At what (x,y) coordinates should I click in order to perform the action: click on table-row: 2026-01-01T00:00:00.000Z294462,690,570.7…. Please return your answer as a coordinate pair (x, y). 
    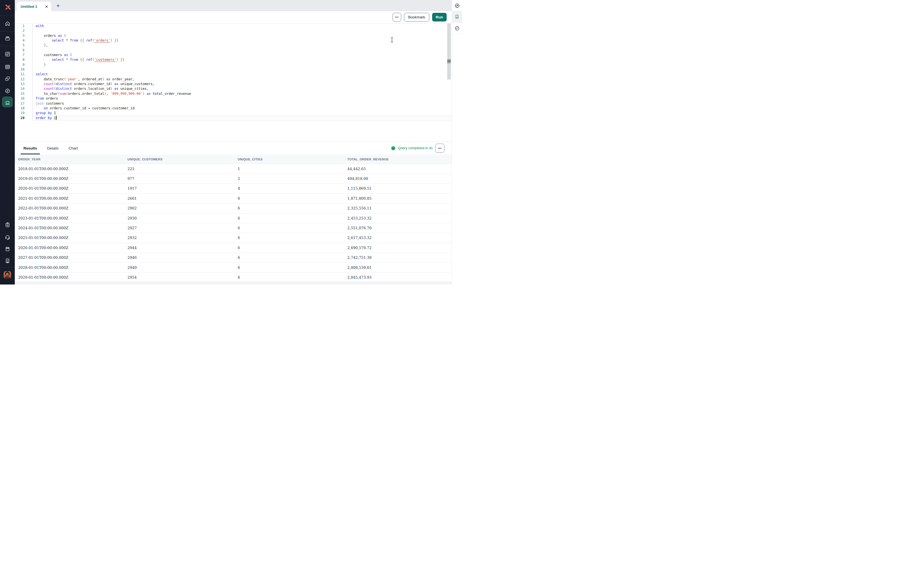
    Looking at the image, I should click on (233, 248).